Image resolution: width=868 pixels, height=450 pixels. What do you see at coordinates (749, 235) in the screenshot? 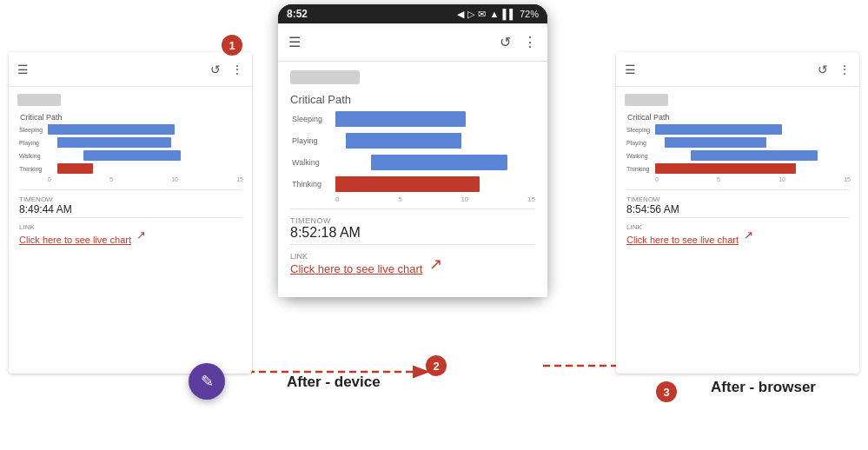
I see `right-external-link-icon: ↗` at bounding box center [749, 235].